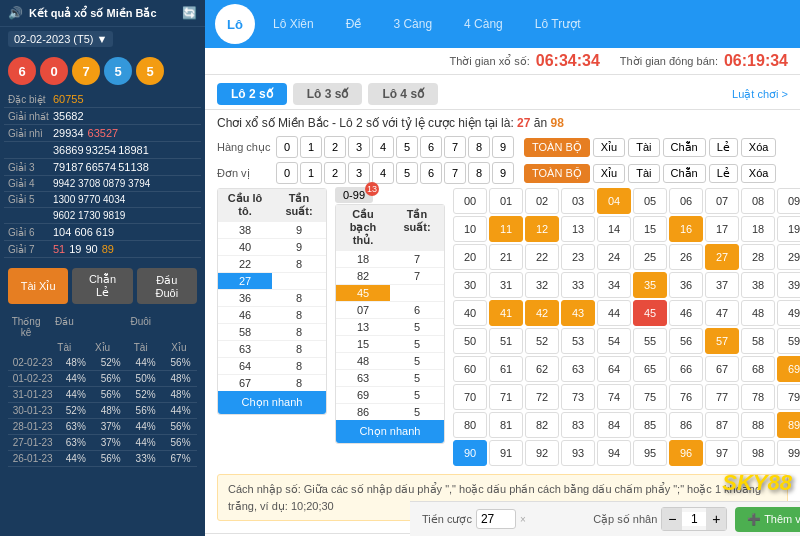 Image resolution: width=800 pixels, height=536 pixels. Describe the element at coordinates (506, 257) in the screenshot. I see `grid-cell-21: 21` at that location.